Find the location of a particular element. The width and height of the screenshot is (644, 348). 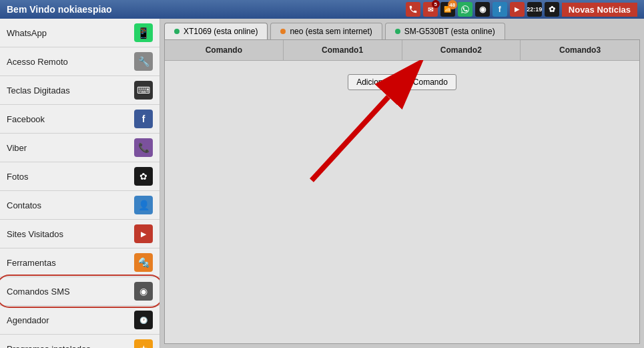

message-badge-icon: ✉5 is located at coordinates (430, 9).